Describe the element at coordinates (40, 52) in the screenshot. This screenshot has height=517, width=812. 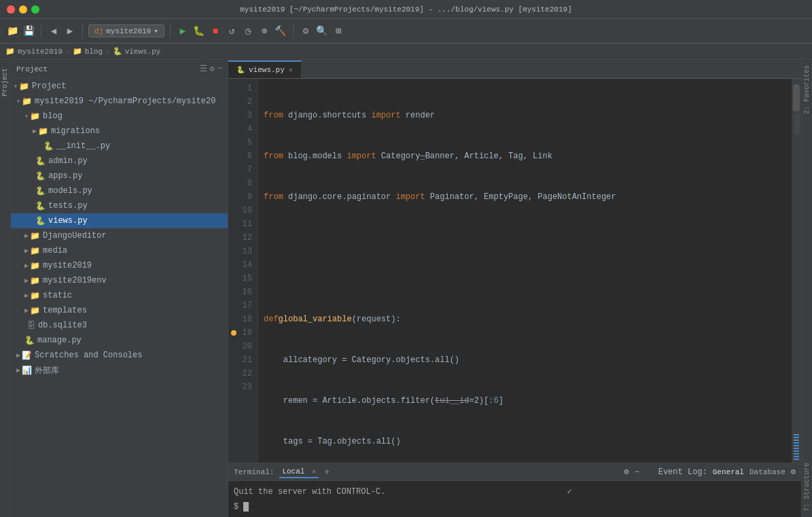
I see `breadcrumb-project-label: mysite2019` at that location.